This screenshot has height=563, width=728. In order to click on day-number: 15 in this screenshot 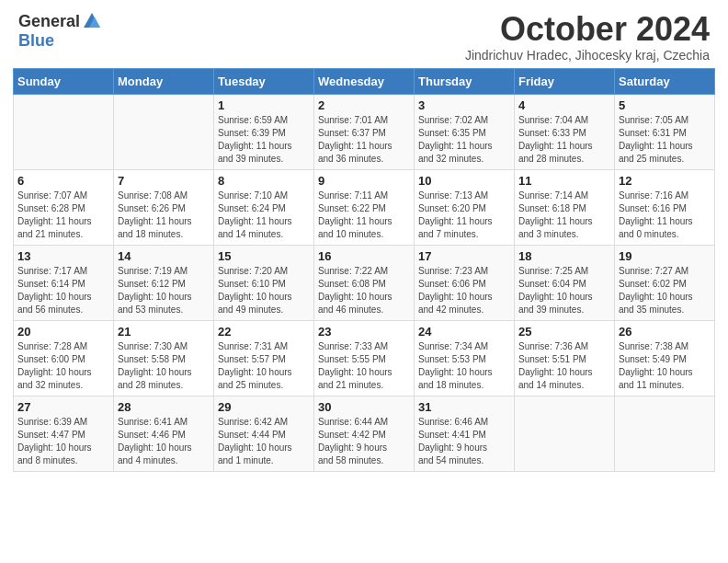, I will do `click(264, 256)`.